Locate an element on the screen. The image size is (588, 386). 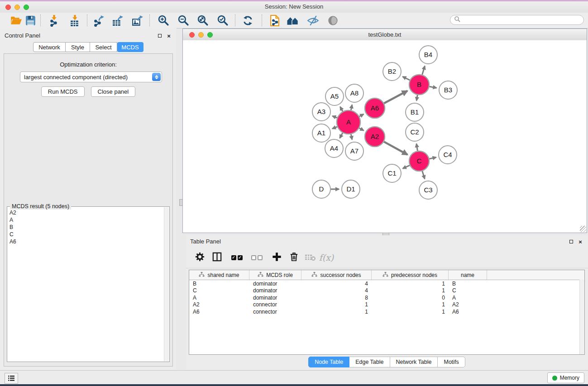
checked-boxes-button: ✓✓ is located at coordinates (237, 257).